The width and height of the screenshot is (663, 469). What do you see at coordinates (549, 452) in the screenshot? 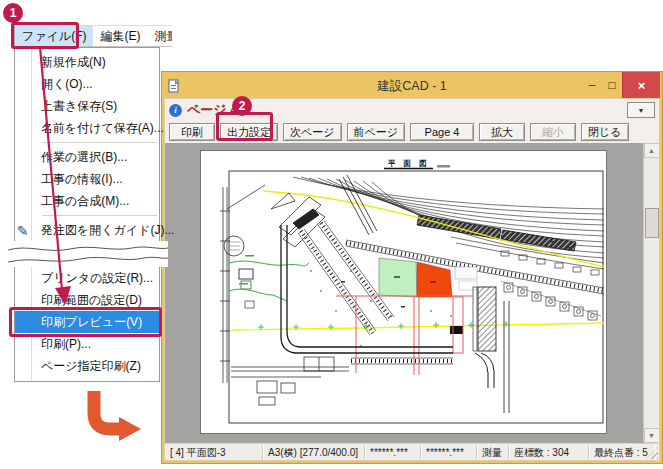
I see `status-field-coord-count: 座標数 : 304` at bounding box center [549, 452].